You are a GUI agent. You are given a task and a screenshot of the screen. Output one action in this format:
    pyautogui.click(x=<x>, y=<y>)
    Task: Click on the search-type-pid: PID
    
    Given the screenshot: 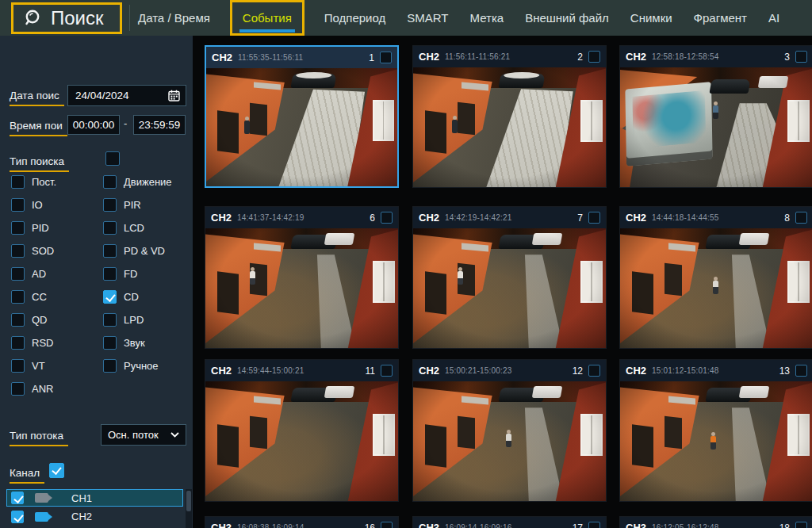 What is the action you would take?
    pyautogui.click(x=57, y=228)
    